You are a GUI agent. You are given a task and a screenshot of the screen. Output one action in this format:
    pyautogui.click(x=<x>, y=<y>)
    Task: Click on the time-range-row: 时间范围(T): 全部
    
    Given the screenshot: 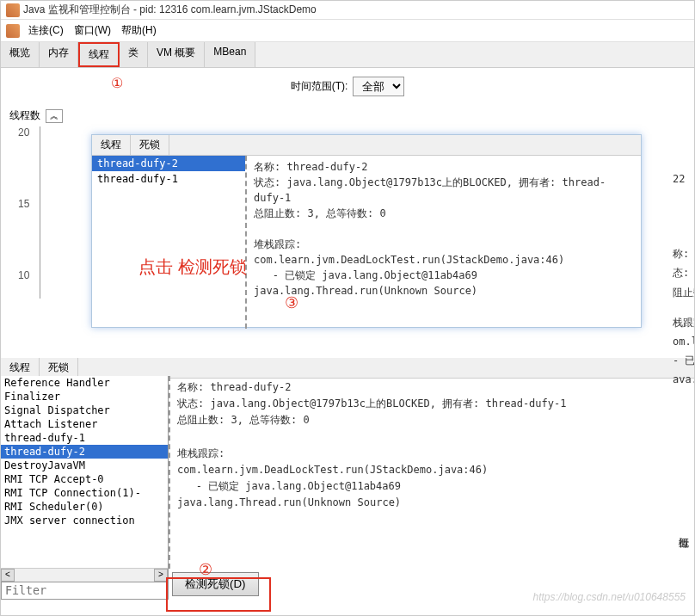 What is the action you would take?
    pyautogui.click(x=348, y=86)
    